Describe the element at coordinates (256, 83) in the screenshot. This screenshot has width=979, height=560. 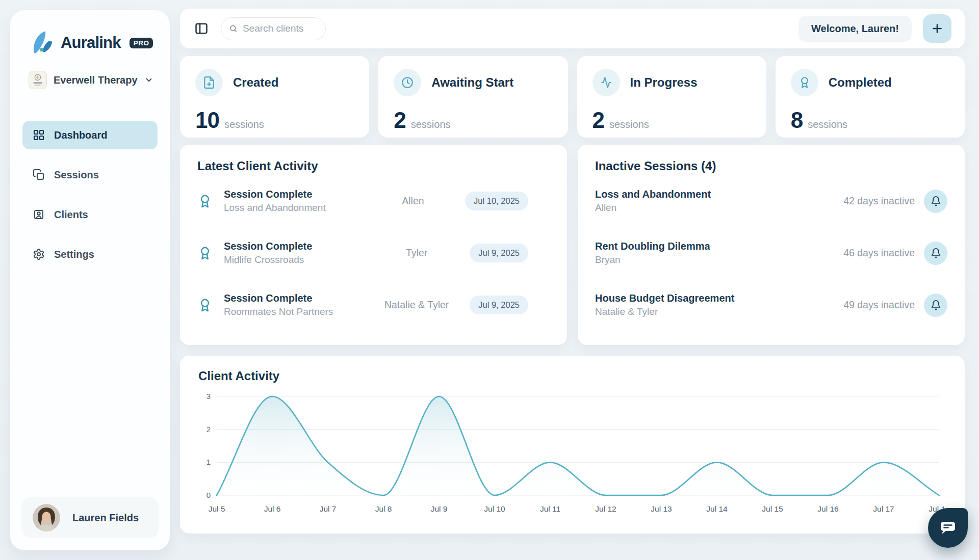
I see `stat-label: Created` at that location.